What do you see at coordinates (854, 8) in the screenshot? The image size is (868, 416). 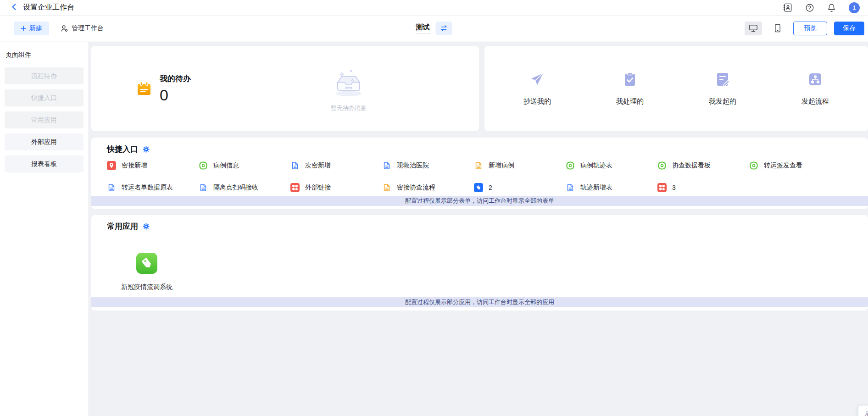 I see `avatar: 1` at bounding box center [854, 8].